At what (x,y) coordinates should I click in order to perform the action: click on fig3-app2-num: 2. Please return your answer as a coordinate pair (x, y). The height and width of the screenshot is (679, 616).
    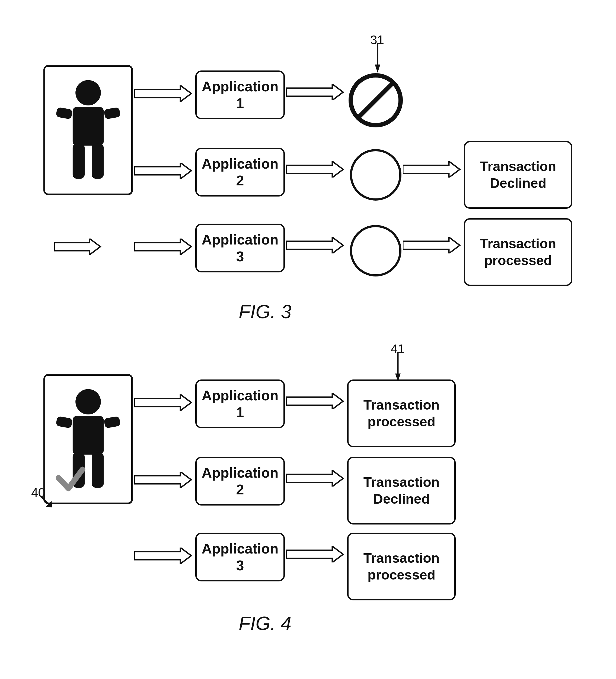
    Looking at the image, I should click on (240, 181).